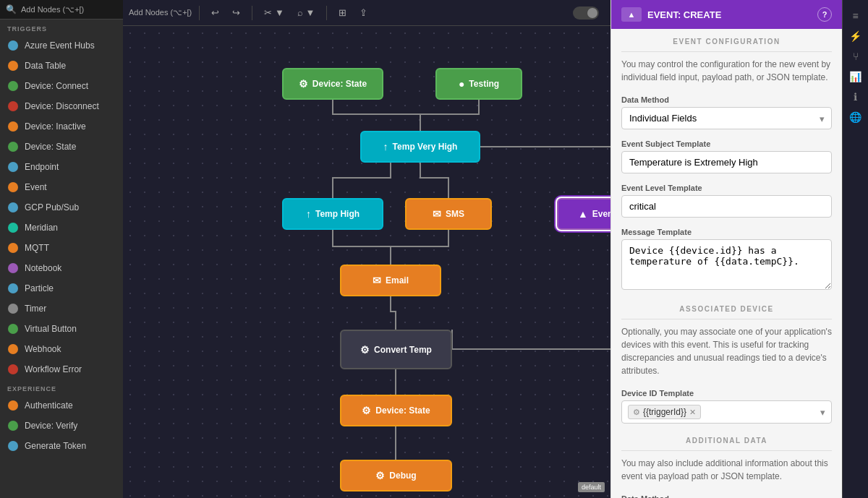 This screenshot has height=498, width=868. I want to click on triggers-section-label: TRIGGERS, so click(61, 27).